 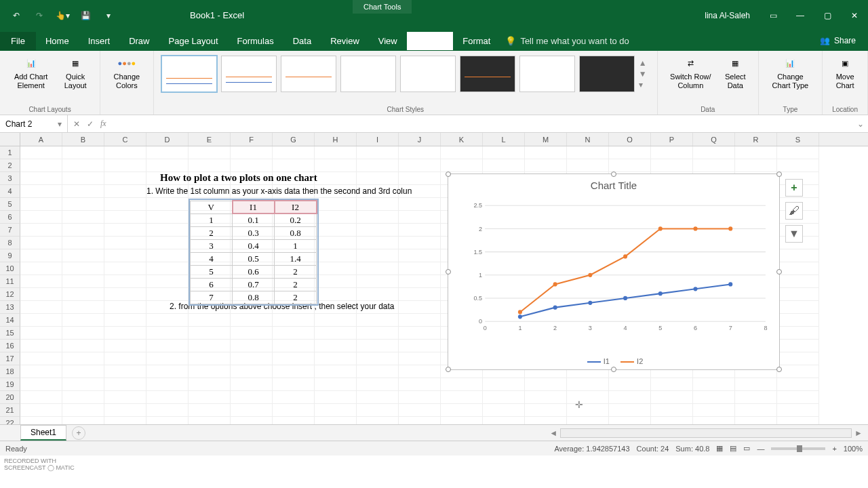 I want to click on table-cell: 0.2, so click(x=296, y=220).